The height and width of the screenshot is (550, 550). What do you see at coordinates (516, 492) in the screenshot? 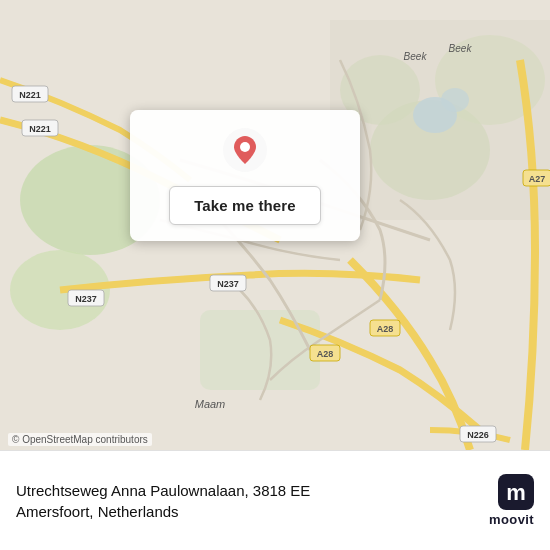
I see `moovit-icon: m` at bounding box center [516, 492].